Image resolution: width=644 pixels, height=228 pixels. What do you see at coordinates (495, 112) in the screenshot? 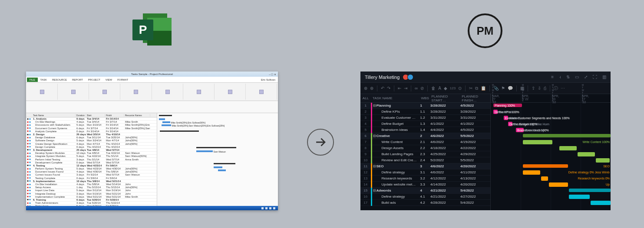
I see `gantt-bar: Define KPIs 100%Daren Hill` at bounding box center [495, 112].